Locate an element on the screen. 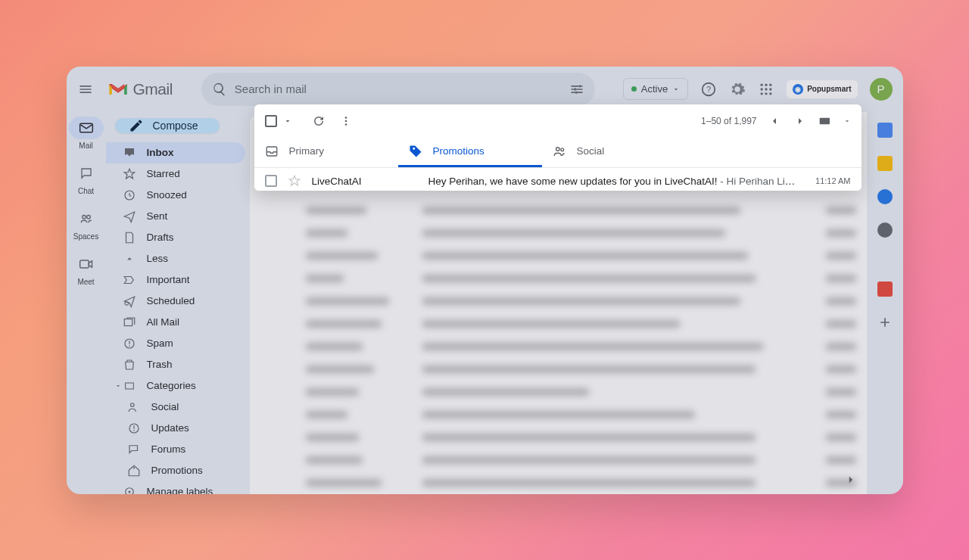  side-panel-toggle is located at coordinates (851, 480).